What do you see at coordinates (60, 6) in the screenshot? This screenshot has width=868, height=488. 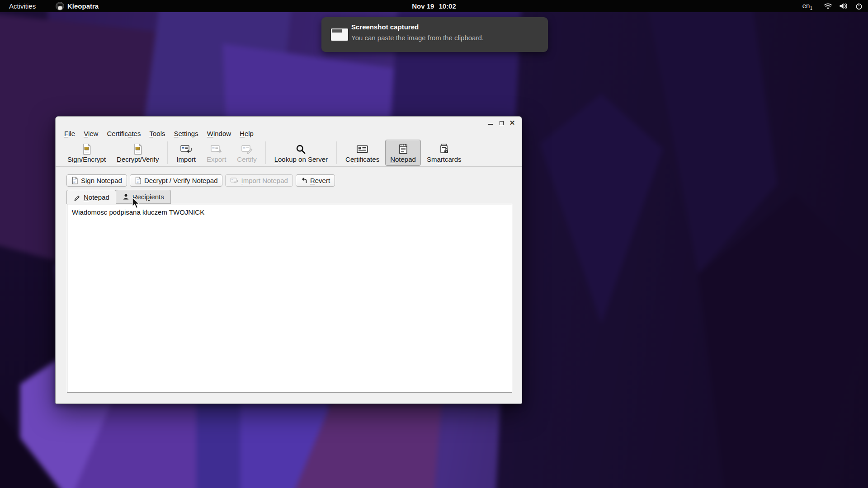 I see `kleopatra-app-icon` at bounding box center [60, 6].